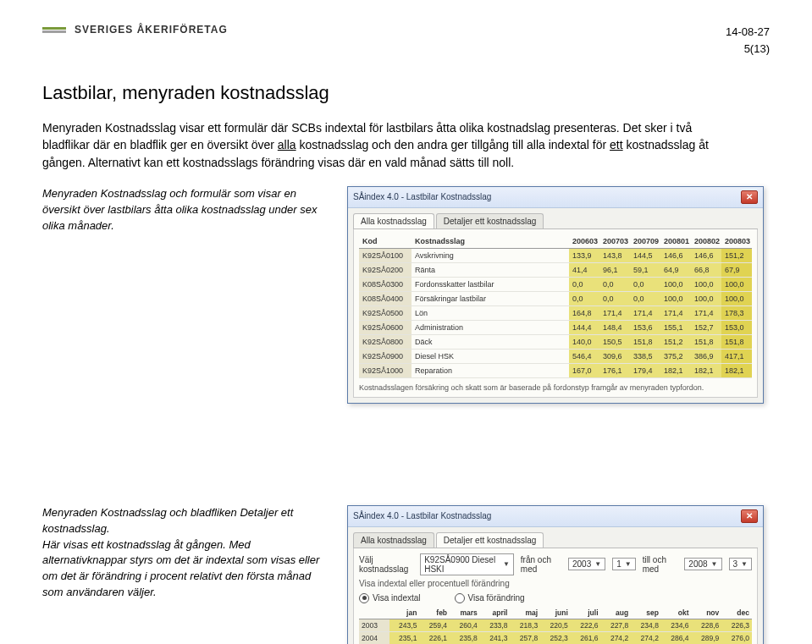  Describe the element at coordinates (489, 598) in the screenshot. I see `radio-visa-forandring: Visa förändring` at that location.